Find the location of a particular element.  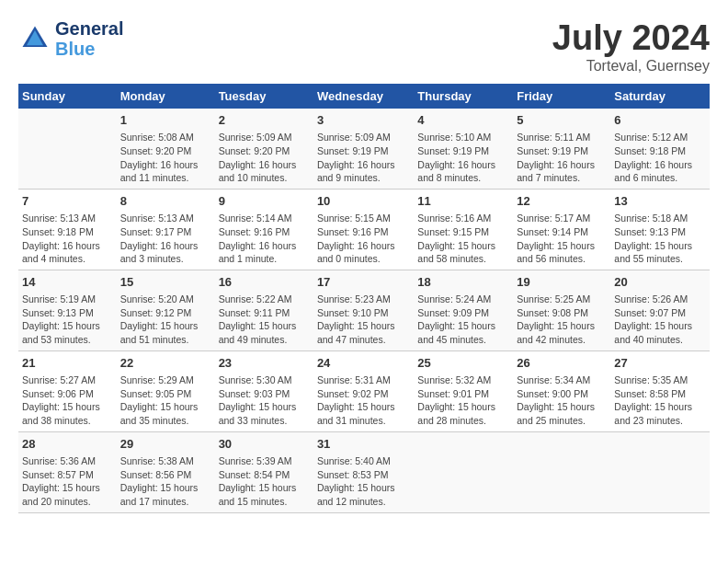

day-number: 2 is located at coordinates (265, 121).